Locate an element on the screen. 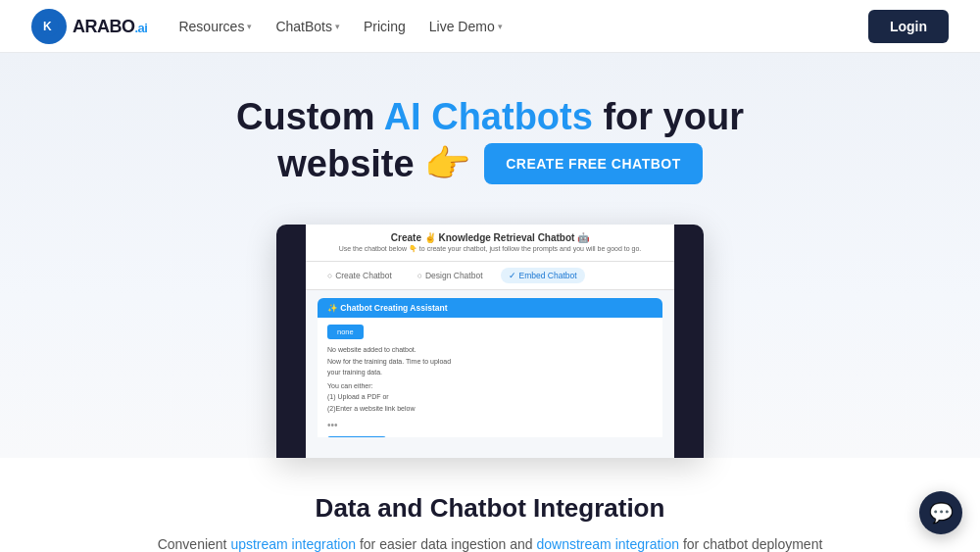 Image resolution: width=980 pixels, height=552 pixels. create-free-chatbot-button: CREATE FREE CHATBOT is located at coordinates (594, 164).